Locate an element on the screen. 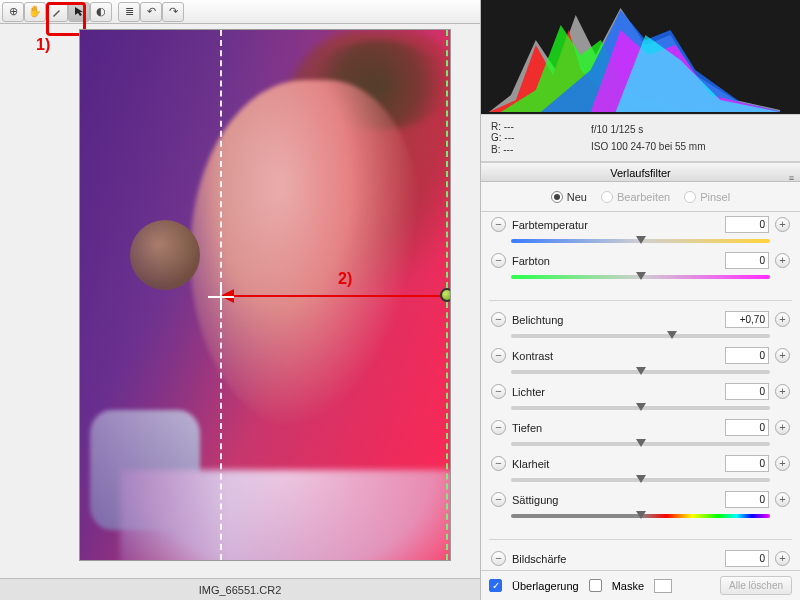 This screenshot has height=600, width=800. tool-hand: ✋ is located at coordinates (35, 12).